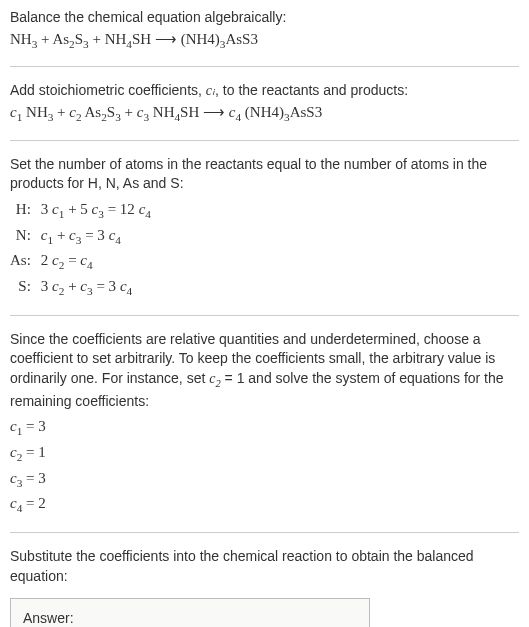  I want to click on element-label: N:, so click(26, 237).